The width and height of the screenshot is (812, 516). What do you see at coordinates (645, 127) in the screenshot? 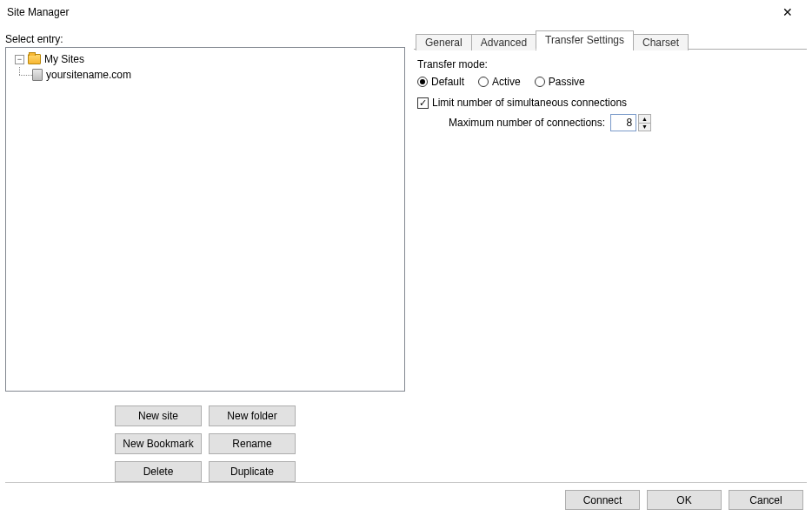
I see `spinner-down-icon: ▼` at bounding box center [645, 127].